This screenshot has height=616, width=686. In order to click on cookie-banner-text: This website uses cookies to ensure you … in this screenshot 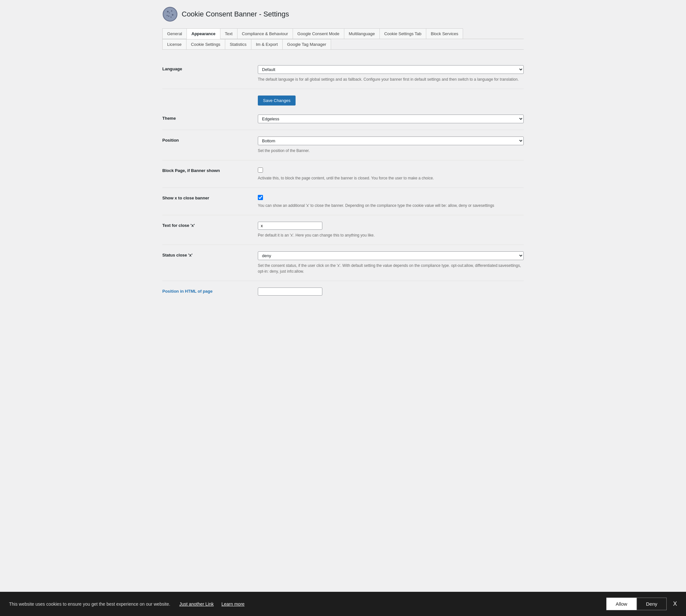, I will do `click(90, 604)`.